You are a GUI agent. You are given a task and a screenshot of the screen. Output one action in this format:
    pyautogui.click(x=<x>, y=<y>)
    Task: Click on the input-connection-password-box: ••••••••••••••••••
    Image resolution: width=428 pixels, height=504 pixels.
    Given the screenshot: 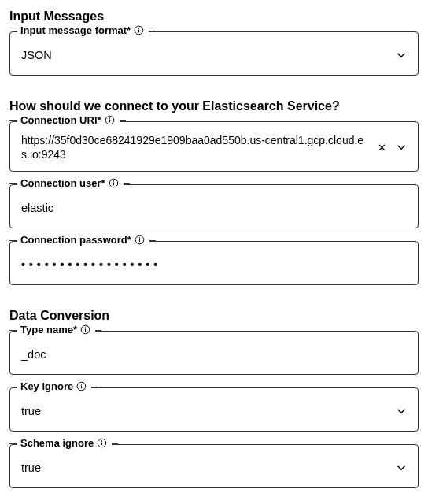 What is the action you would take?
    pyautogui.click(x=214, y=263)
    